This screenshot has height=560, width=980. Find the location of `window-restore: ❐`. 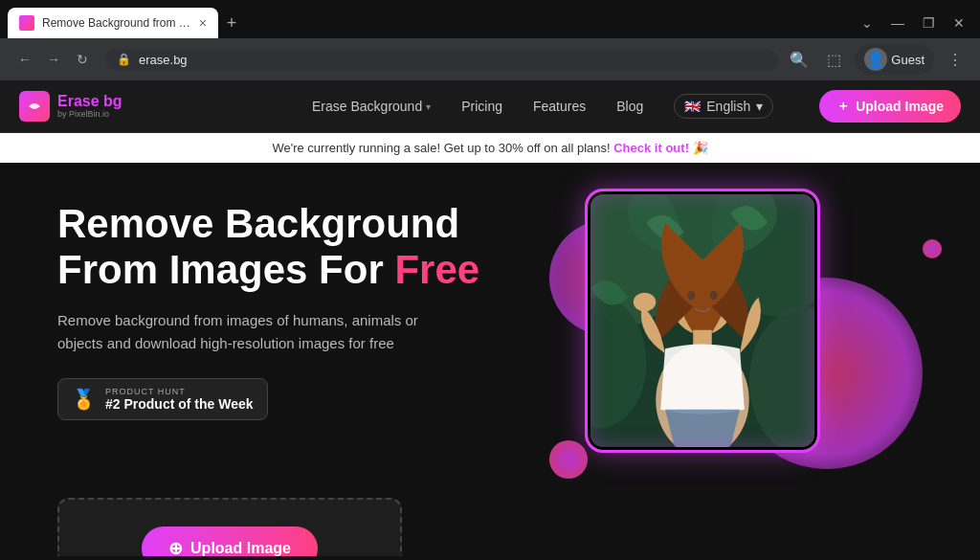

window-restore: ❐ is located at coordinates (928, 23).